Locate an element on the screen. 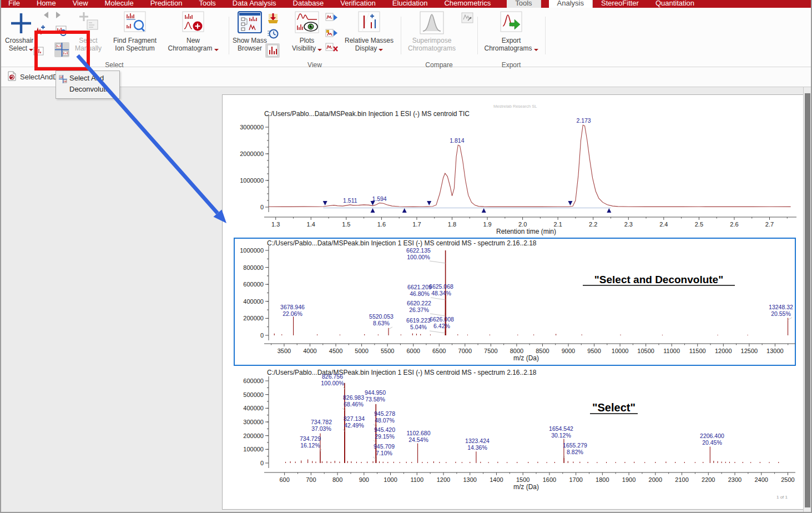  svg-text: 11500 is located at coordinates (698, 351).